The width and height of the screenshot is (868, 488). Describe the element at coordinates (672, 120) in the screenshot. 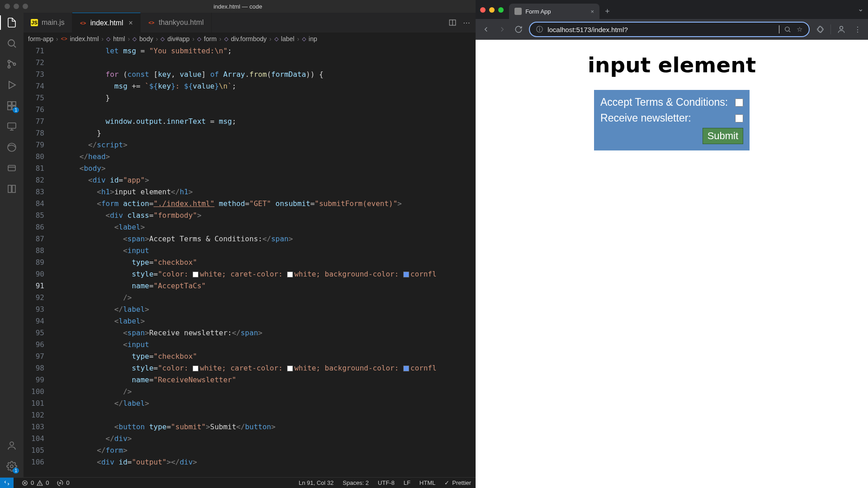

I see `form-container: Accept Terms & Conditions: Receive newsl…` at that location.